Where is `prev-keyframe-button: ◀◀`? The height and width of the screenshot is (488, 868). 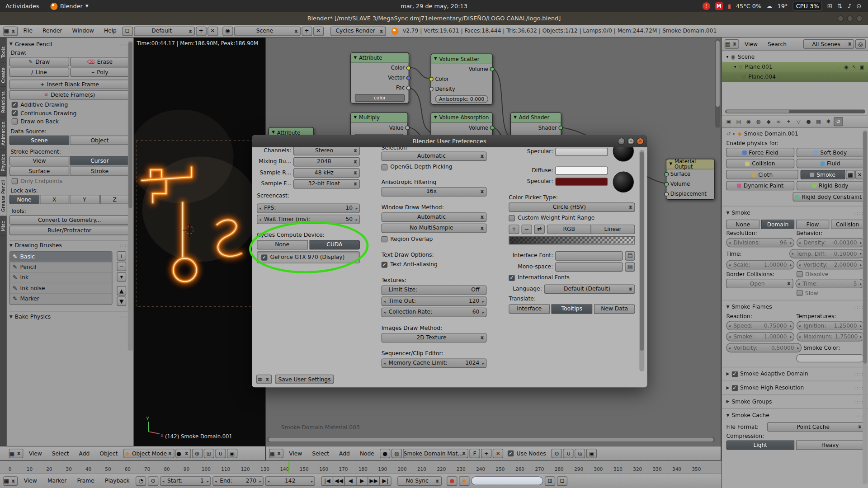 prev-keyframe-button: ◀◀ is located at coordinates (339, 481).